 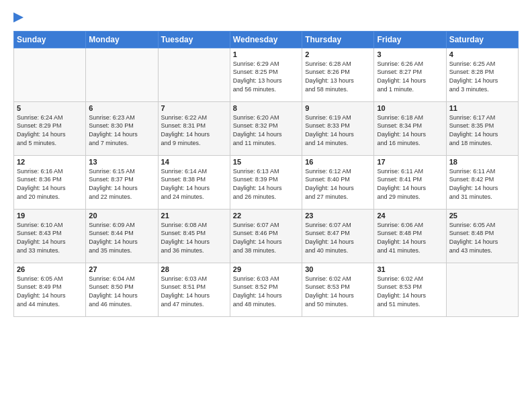 What do you see at coordinates (338, 216) in the screenshot?
I see `day-number: 23` at bounding box center [338, 216].